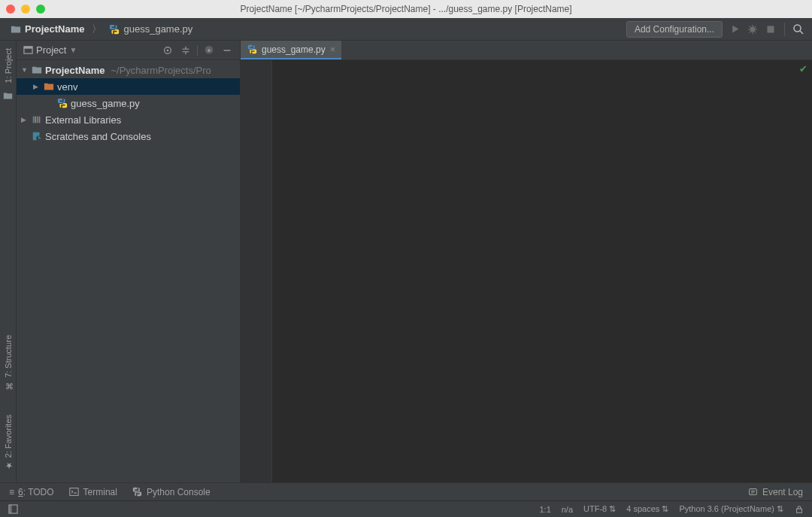 The height and width of the screenshot is (517, 812). What do you see at coordinates (803, 69) in the screenshot?
I see `inspection-ok-icon: ✔` at bounding box center [803, 69].